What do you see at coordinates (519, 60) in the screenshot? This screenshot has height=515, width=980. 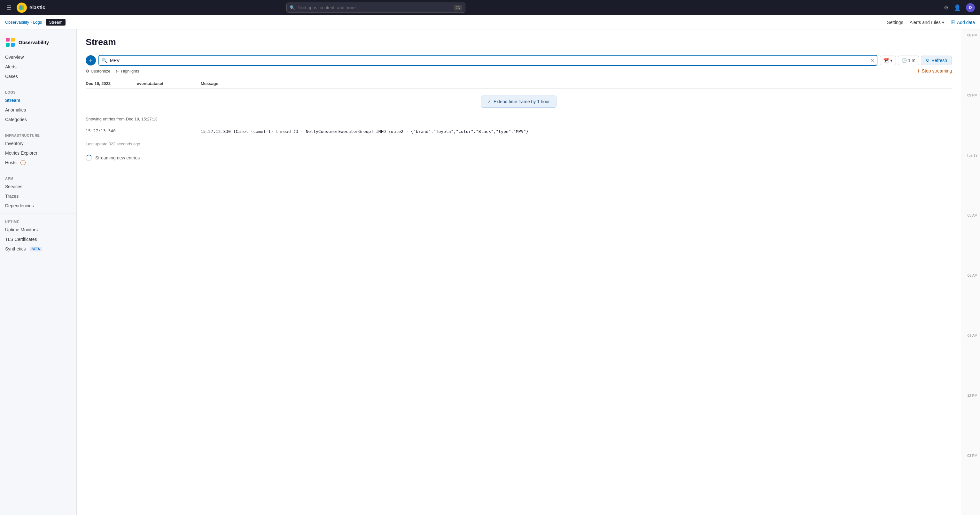 I see `filter-bar: + 🔍 ✕ 📅 ▾ 🕐 1 m ↻ Refresh` at bounding box center [519, 60].